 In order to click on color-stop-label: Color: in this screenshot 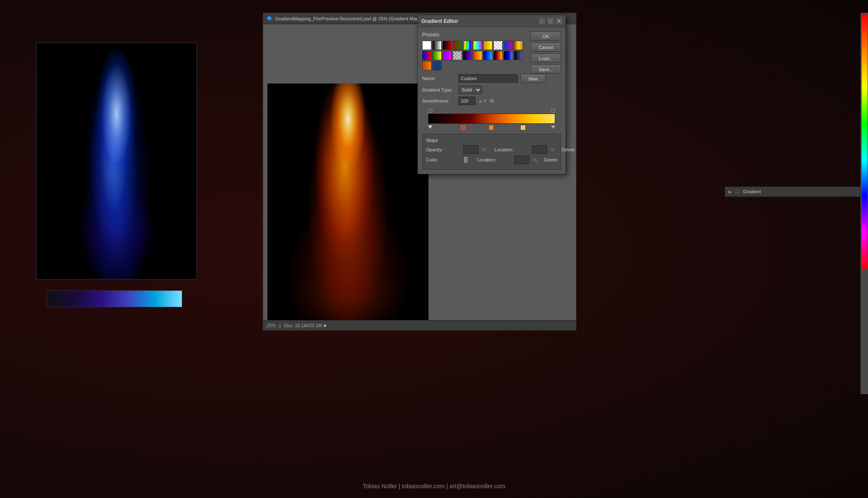, I will do `click(443, 160)`.